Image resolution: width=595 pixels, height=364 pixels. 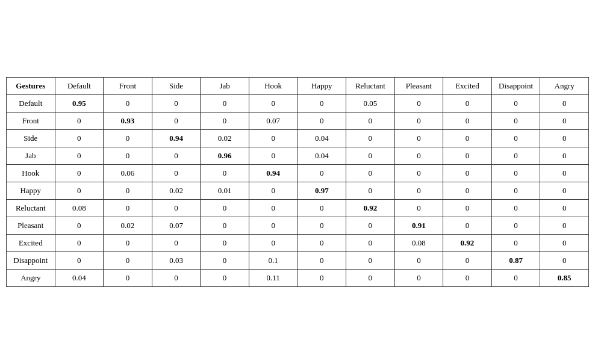 What do you see at coordinates (371, 87) in the screenshot?
I see `col-header-reluctant: Reluctant` at bounding box center [371, 87].